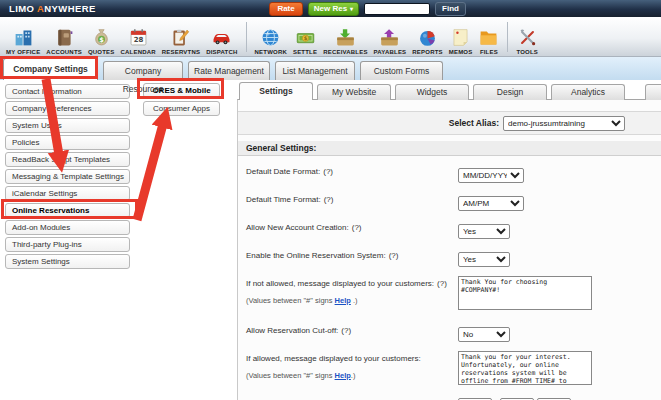 The width and height of the screenshot is (661, 400). Describe the element at coordinates (390, 37) in the screenshot. I see `toolbar-item-payables: PAYABLES` at that location.